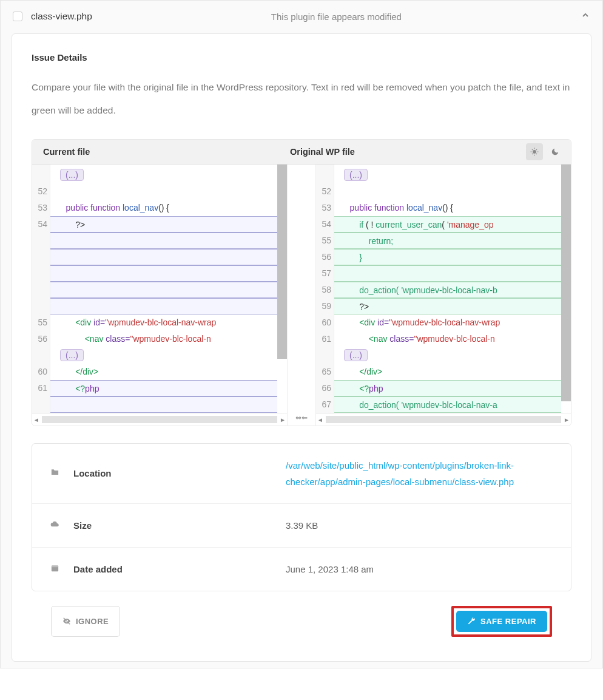 This screenshot has height=700, width=603. Describe the element at coordinates (177, 569) in the screenshot. I see `meta-date-label: Date added` at that location.